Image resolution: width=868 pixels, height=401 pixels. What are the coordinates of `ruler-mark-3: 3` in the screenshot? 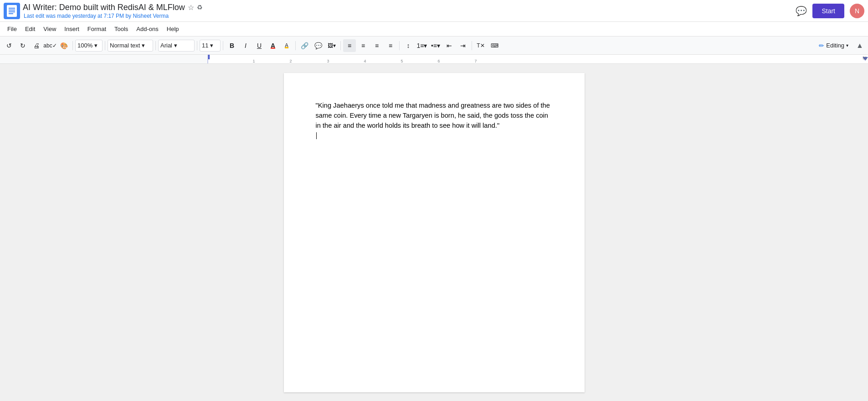 It's located at (328, 61).